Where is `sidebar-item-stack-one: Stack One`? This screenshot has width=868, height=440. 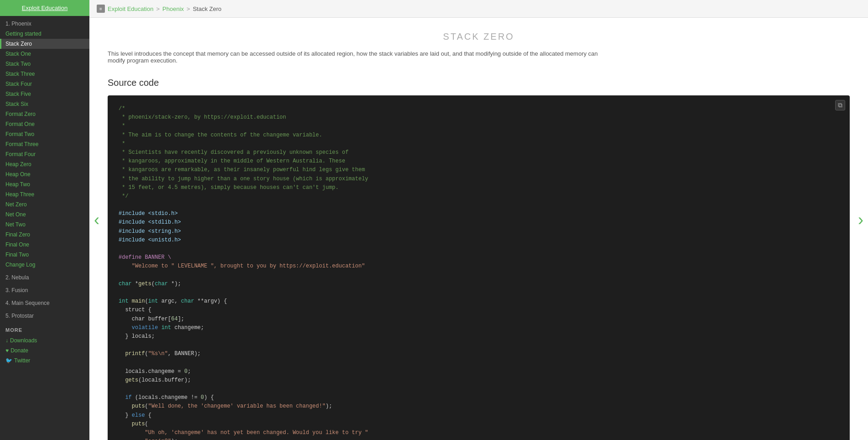 sidebar-item-stack-one: Stack One is located at coordinates (45, 54).